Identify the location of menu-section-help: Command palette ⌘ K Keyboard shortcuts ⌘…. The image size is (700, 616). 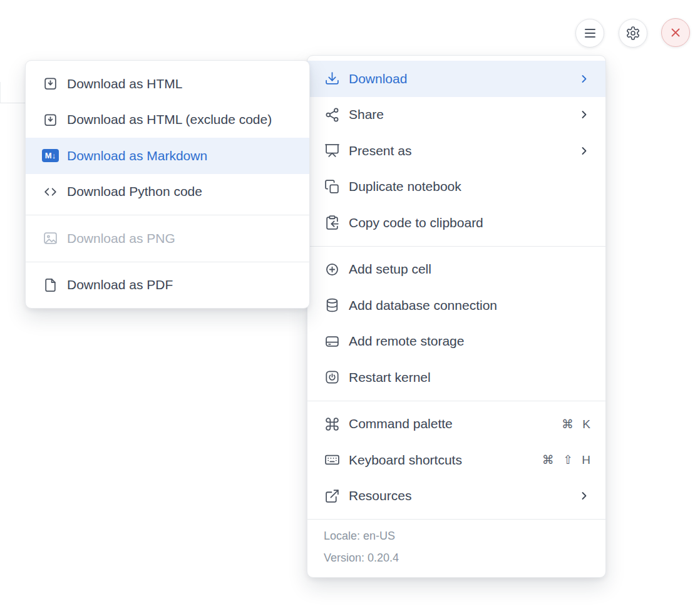
(456, 460).